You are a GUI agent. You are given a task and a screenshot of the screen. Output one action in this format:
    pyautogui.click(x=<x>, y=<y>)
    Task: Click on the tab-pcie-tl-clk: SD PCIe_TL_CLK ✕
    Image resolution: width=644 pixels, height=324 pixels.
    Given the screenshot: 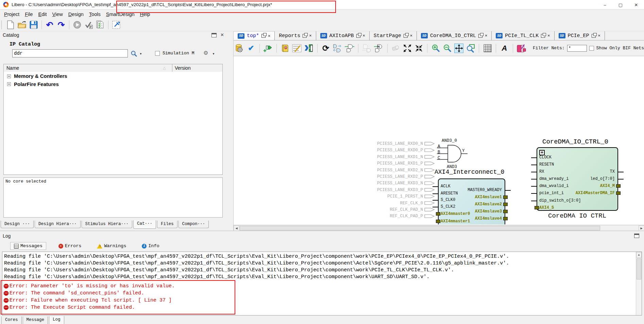 What is the action you would take?
    pyautogui.click(x=523, y=36)
    